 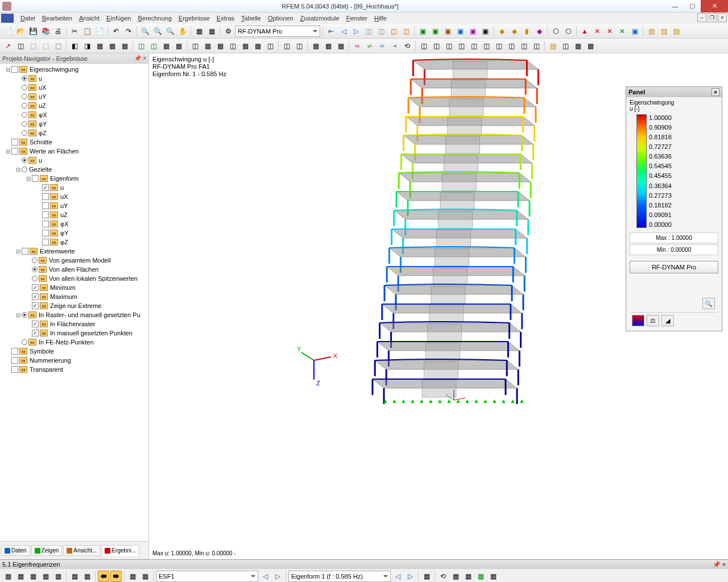 What do you see at coordinates (87, 46) in the screenshot?
I see `t2-g-icon: ◨` at bounding box center [87, 46].